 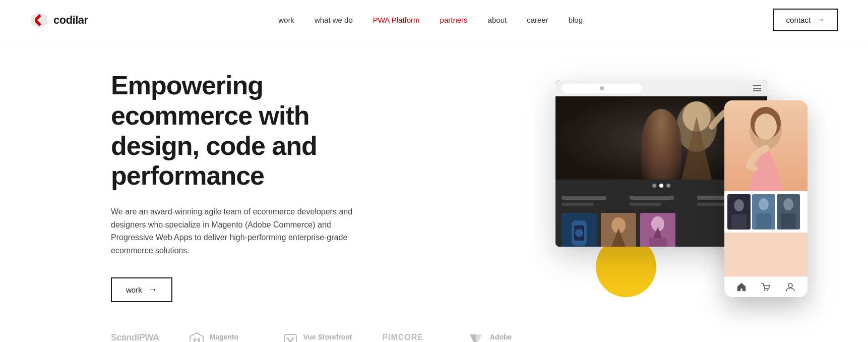 What do you see at coordinates (757, 88) in the screenshot?
I see `hamburger-icon` at bounding box center [757, 88].